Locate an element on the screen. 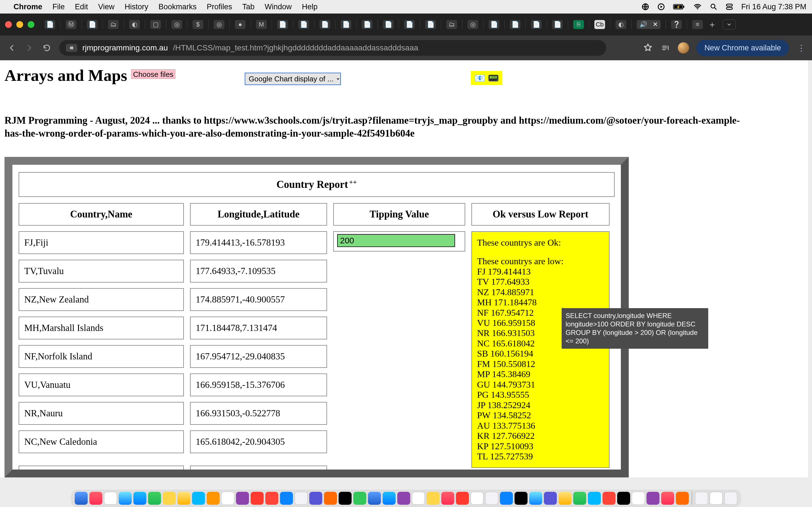  app-menu: Chrome is located at coordinates (28, 7).